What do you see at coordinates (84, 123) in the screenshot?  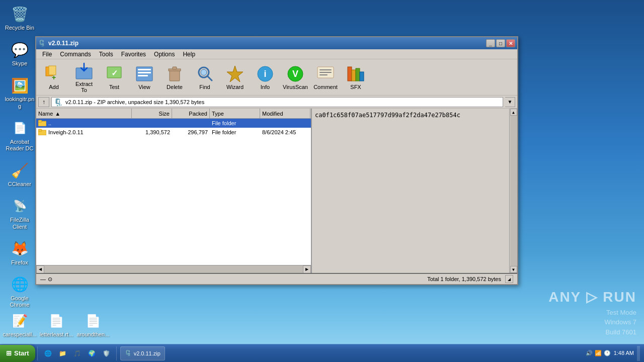 I see `cell-name-1: ..` at bounding box center [84, 123].